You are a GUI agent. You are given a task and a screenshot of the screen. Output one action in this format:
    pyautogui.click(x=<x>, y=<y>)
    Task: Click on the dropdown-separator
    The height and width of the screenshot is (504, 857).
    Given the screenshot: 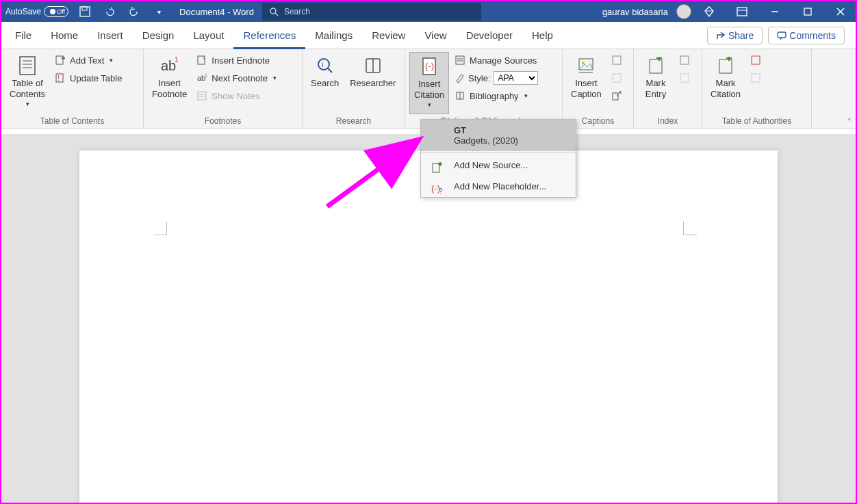 What is the action you would take?
    pyautogui.click(x=498, y=153)
    